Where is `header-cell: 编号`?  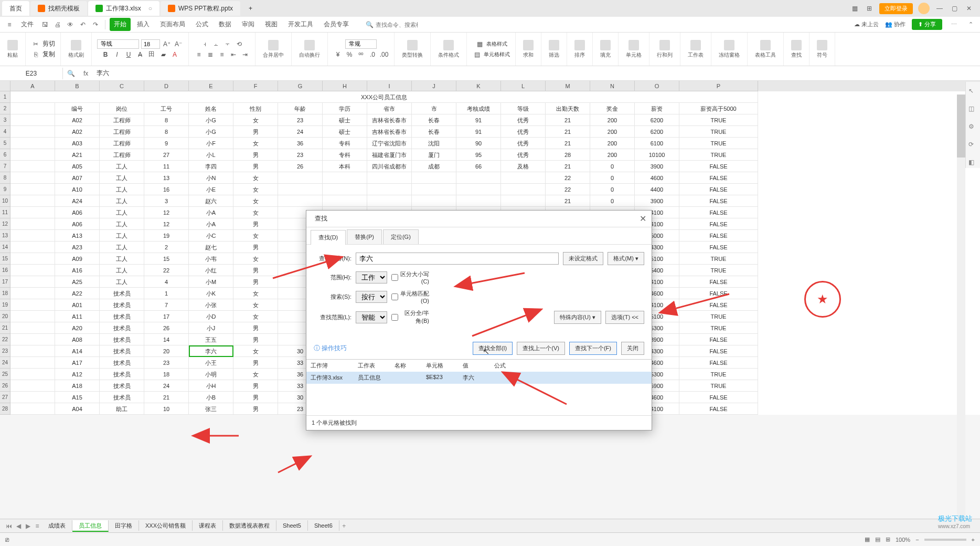
header-cell: 编号 is located at coordinates (78, 109).